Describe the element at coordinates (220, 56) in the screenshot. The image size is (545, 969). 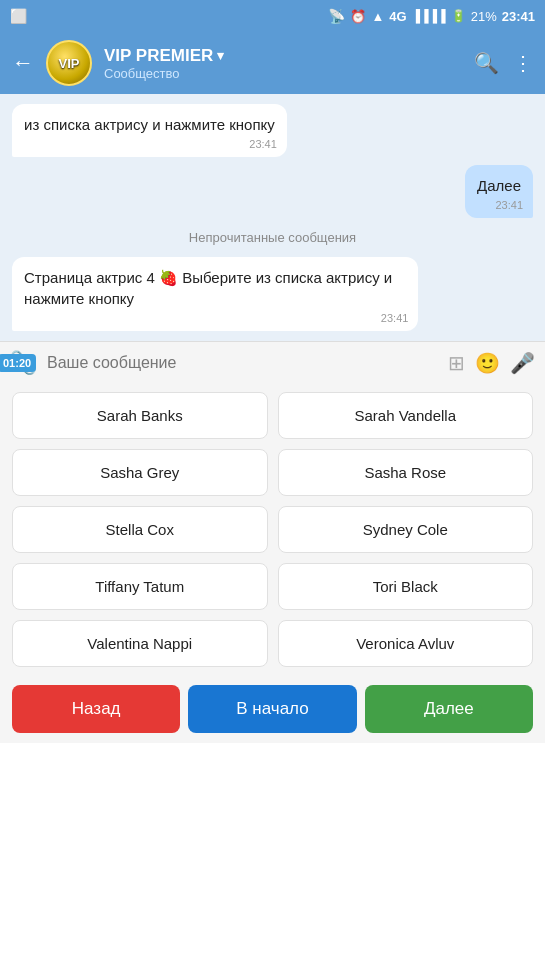
I see `chevron-down-icon: ▾` at that location.